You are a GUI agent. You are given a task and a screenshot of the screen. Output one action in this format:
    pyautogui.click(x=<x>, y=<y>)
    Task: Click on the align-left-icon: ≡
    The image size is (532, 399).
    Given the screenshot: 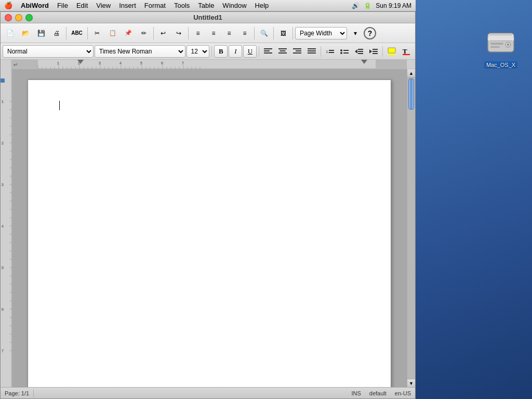 What is the action you would take?
    pyautogui.click(x=197, y=33)
    